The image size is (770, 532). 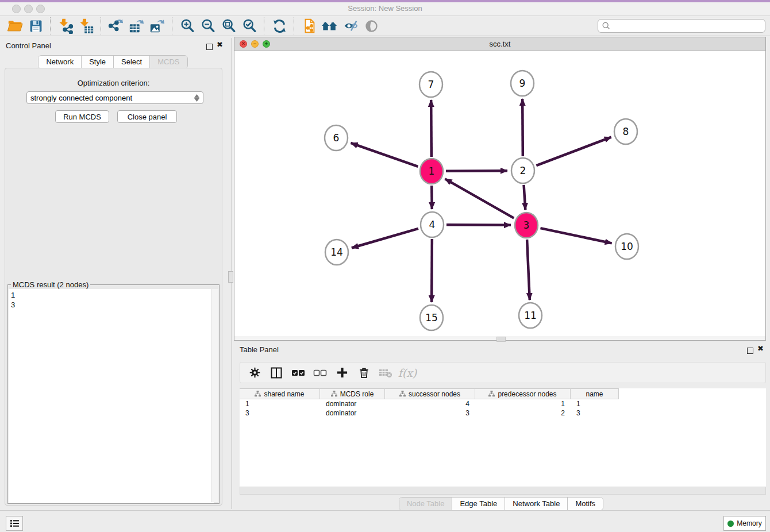 I want to click on vertical-splitter-grip, so click(x=231, y=277).